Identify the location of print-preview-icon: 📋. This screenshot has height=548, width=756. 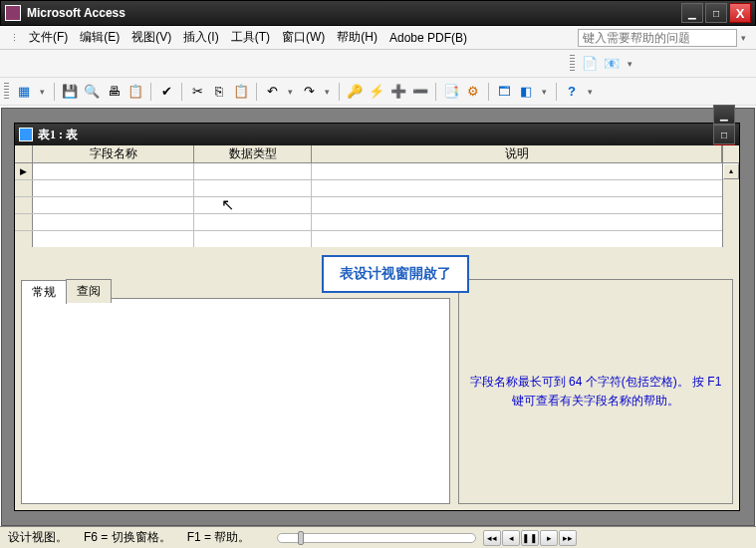
(135, 92).